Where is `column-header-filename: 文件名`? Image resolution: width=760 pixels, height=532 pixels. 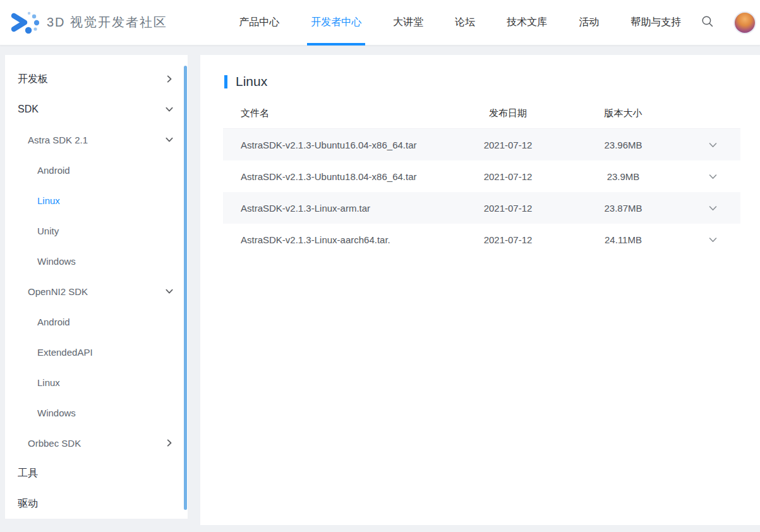
column-header-filename: 文件名 is located at coordinates (339, 114).